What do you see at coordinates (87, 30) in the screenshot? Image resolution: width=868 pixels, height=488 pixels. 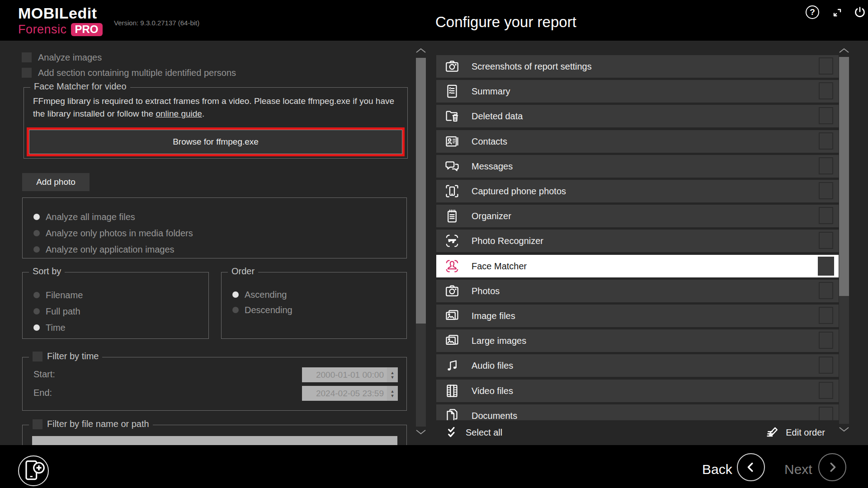 I see `logo-pro-badge: PRO` at bounding box center [87, 30].